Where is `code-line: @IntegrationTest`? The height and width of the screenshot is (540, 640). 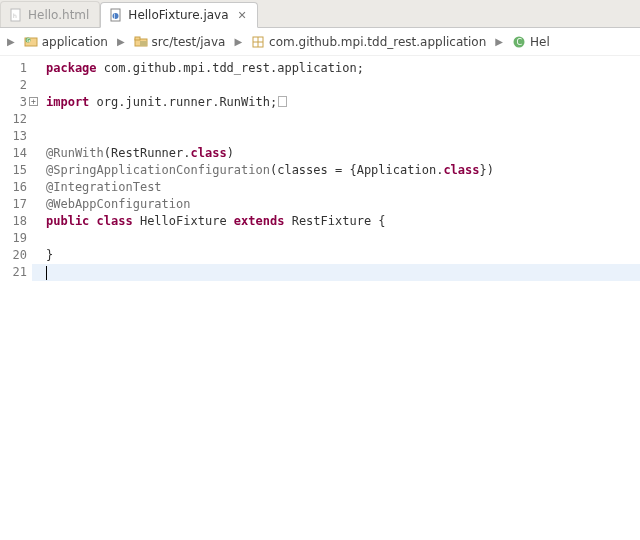 code-line: @IntegrationTest is located at coordinates (343, 188).